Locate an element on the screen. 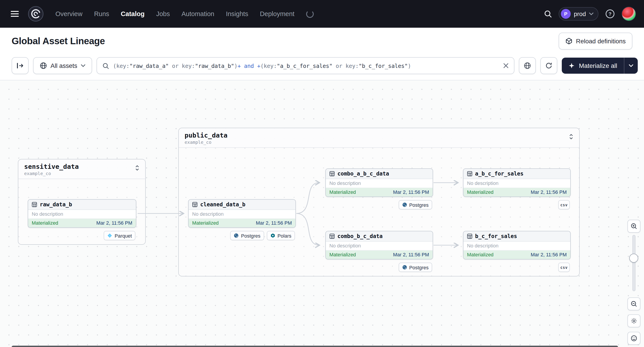 This screenshot has width=644, height=347. nav-item-automation: Automation is located at coordinates (198, 14).